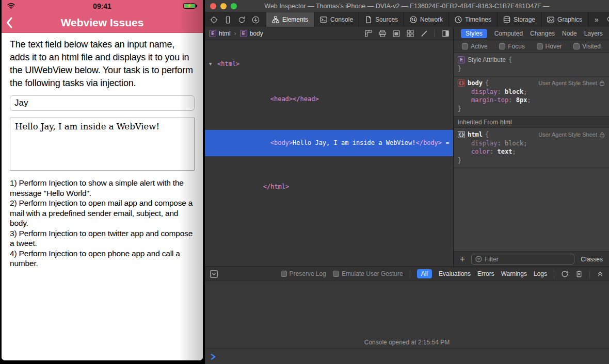 The width and height of the screenshot is (609, 364). What do you see at coordinates (473, 20) in the screenshot?
I see `tab-timelines: Timelines` at bounding box center [473, 20].